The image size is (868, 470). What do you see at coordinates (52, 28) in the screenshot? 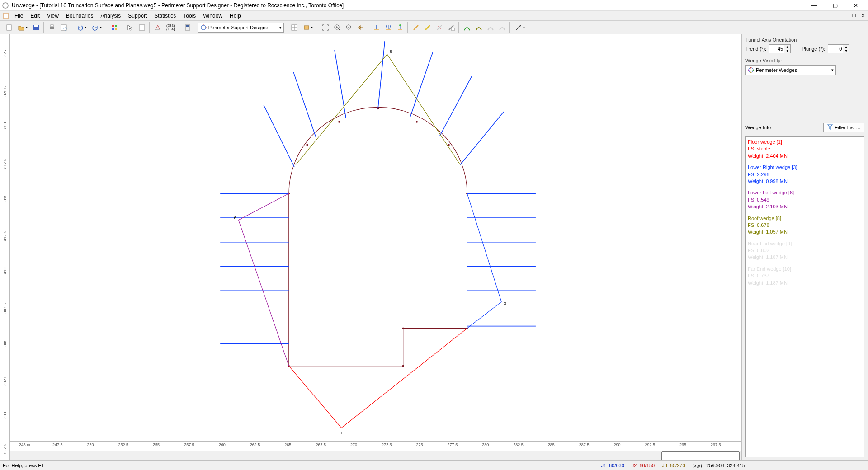
I see `print-button` at bounding box center [52, 28].